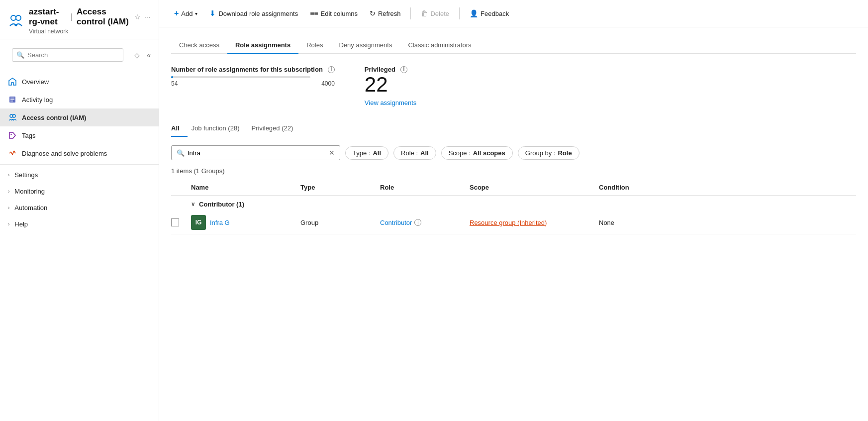 The image size is (868, 421). What do you see at coordinates (54, 117) in the screenshot?
I see `sidebar-item-label-iam: Access control (IAM)` at bounding box center [54, 117].